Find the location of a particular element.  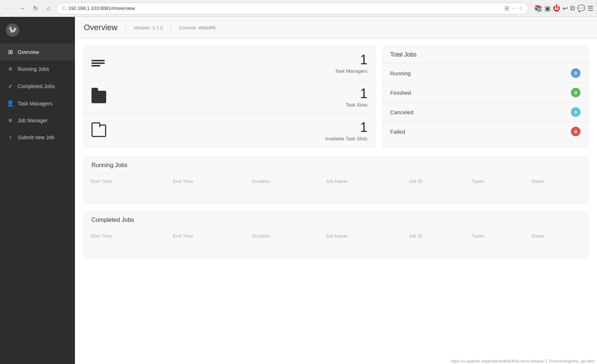

canceled-badge: 0 is located at coordinates (576, 112).